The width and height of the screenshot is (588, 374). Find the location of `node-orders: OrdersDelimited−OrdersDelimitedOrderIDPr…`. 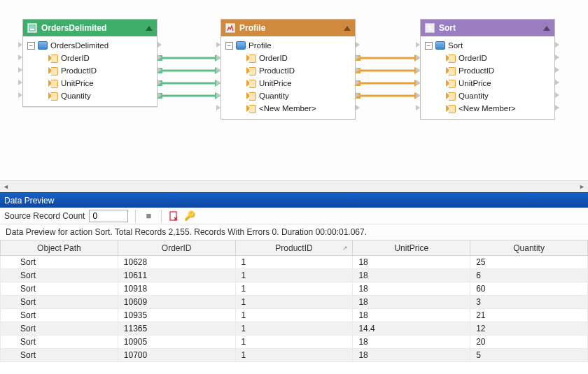

node-orders: OrdersDelimited−OrdersDelimitedOrderIDPr… is located at coordinates (90, 63).